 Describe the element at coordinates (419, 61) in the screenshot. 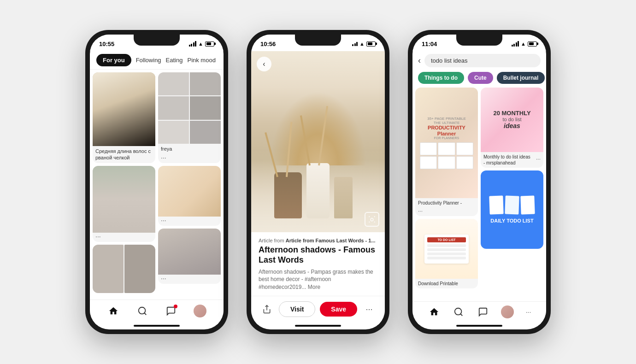

I see `search-back-button: ‹` at that location.